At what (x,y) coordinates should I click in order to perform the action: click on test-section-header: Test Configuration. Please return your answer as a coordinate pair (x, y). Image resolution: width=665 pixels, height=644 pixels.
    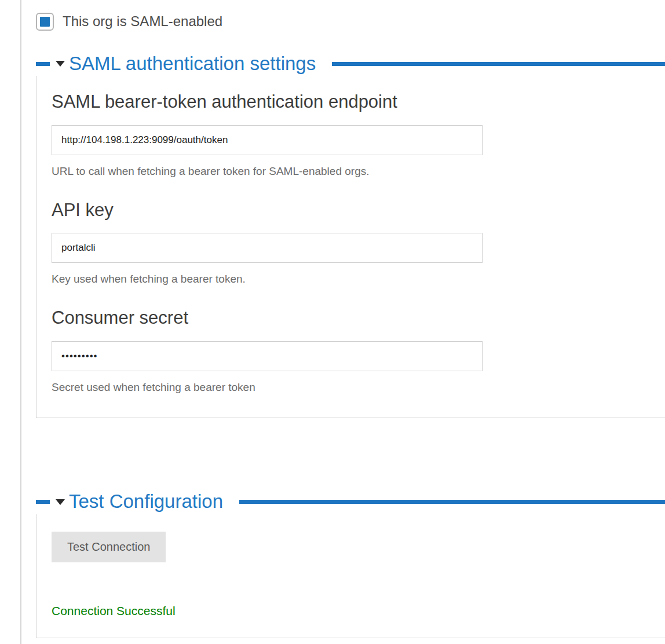
    Looking at the image, I should click on (350, 502).